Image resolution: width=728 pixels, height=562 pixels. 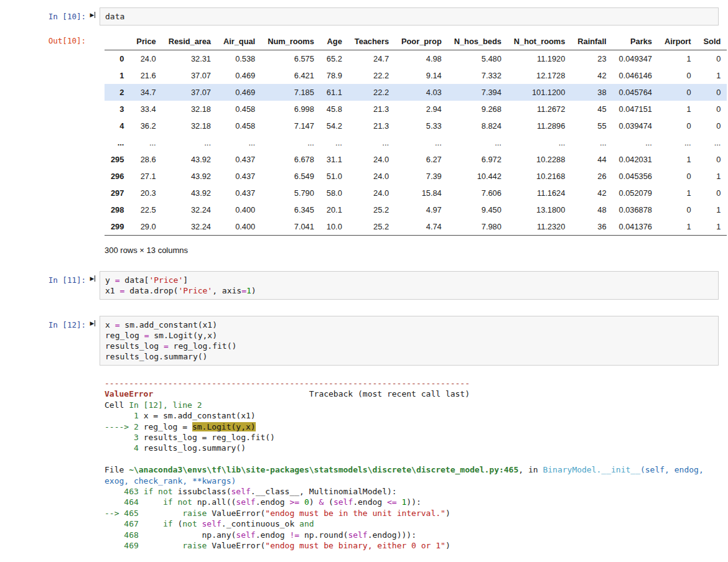 I want to click on code-editor: y = data['Price']x1 = data.drop('Price',…, so click(x=409, y=285).